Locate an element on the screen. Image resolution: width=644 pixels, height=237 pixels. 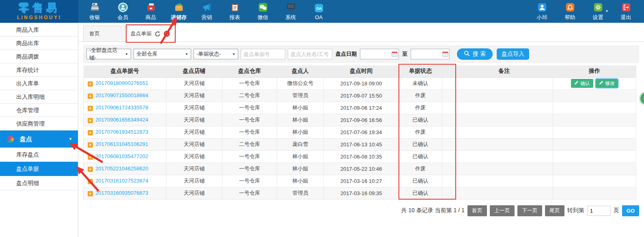
go-button: GO is located at coordinates (631, 211).